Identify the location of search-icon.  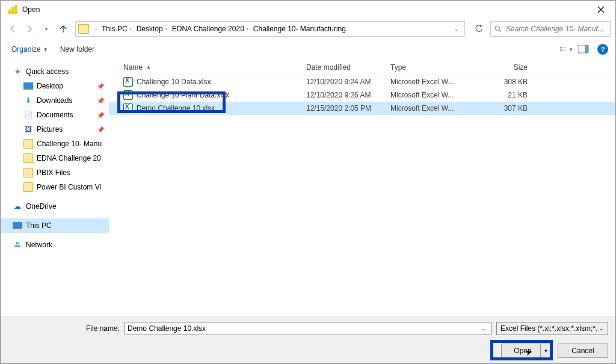
(498, 29).